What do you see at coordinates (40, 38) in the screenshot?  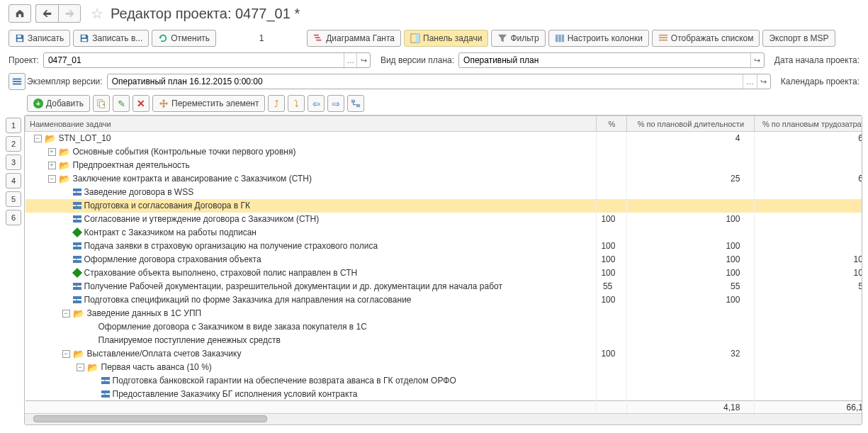 I see `save-button: Записать` at bounding box center [40, 38].